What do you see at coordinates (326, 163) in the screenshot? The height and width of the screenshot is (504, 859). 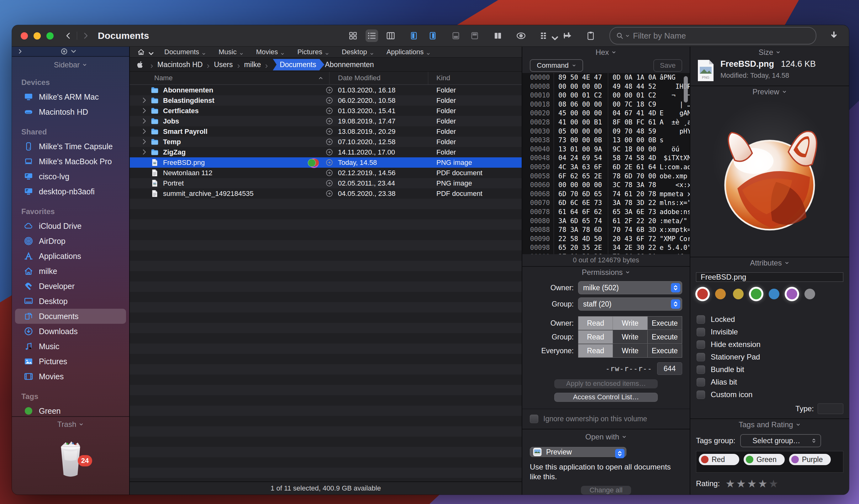 I see `file-row: FreeBSD.pngToday, 14.58PNG image` at bounding box center [326, 163].